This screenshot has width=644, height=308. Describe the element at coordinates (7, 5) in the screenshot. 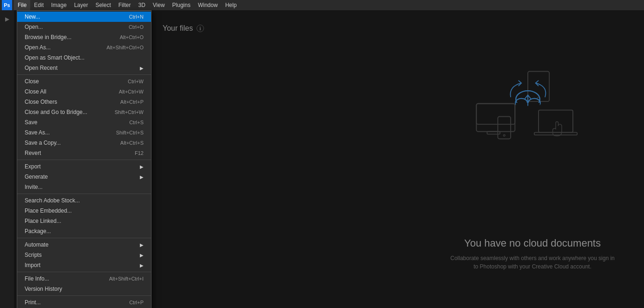

I see `app-logo: Ps` at that location.